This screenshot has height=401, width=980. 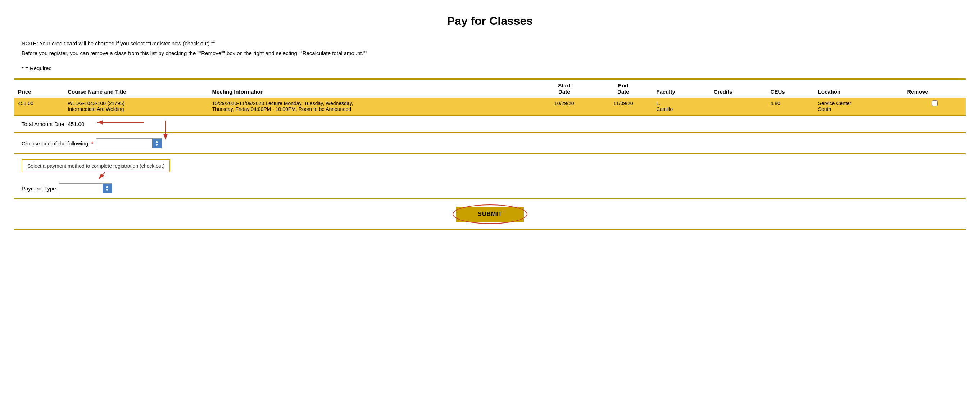 What do you see at coordinates (39, 106) in the screenshot?
I see `cell-price: 451.00` at bounding box center [39, 106].